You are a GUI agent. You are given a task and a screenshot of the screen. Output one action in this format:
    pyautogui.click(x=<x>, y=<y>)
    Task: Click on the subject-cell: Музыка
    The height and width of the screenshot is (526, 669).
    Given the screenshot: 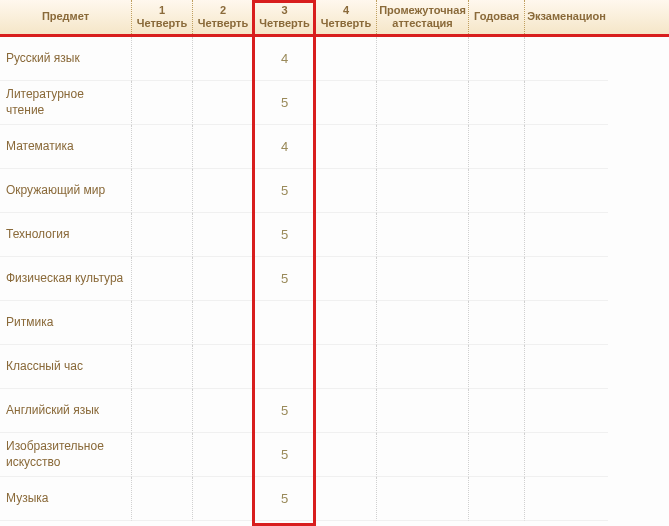 What is the action you would take?
    pyautogui.click(x=66, y=499)
    